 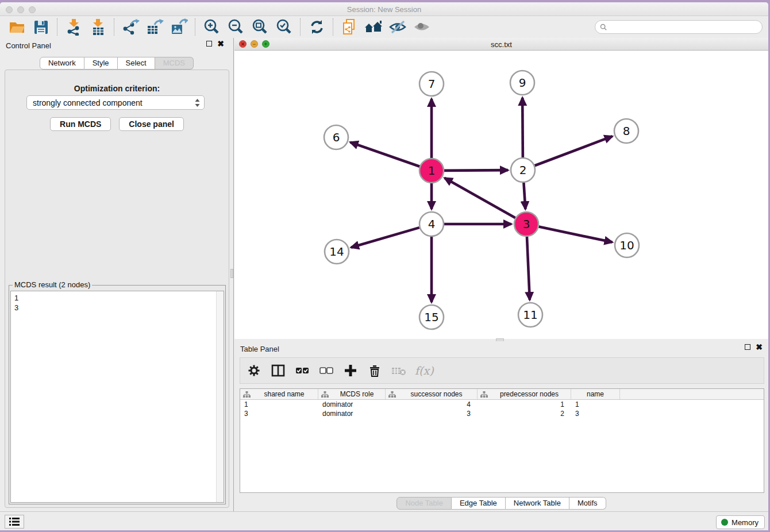 I want to click on zoom-fit-icon, so click(x=260, y=27).